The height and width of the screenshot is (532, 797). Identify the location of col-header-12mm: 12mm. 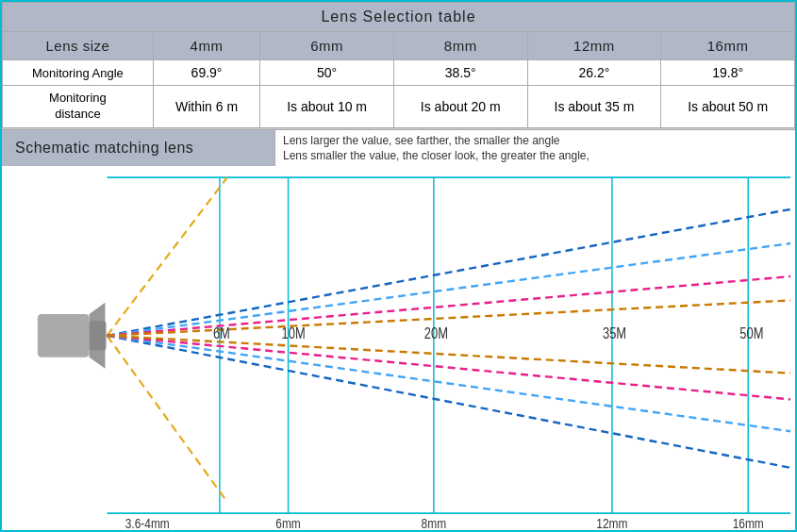
(594, 46).